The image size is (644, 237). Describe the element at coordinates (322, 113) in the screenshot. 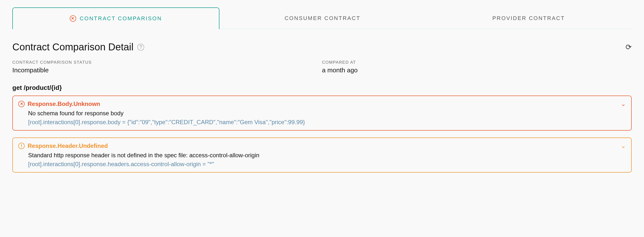

I see `issue-card: Response.Body.Unknown ⌄ No schema found …` at that location.